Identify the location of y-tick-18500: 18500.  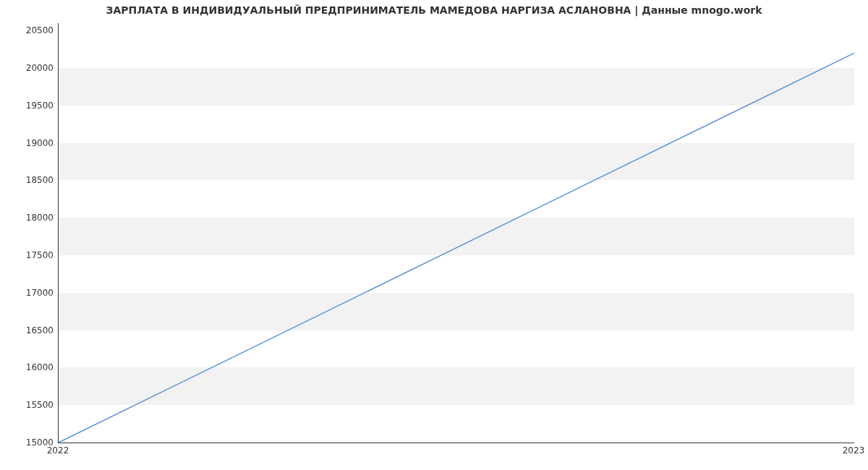
(28, 180).